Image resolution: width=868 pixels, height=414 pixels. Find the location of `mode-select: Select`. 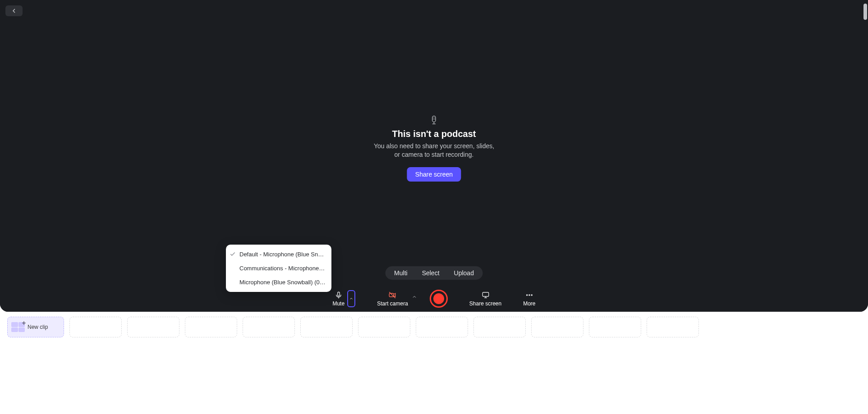

mode-select: Select is located at coordinates (431, 273).